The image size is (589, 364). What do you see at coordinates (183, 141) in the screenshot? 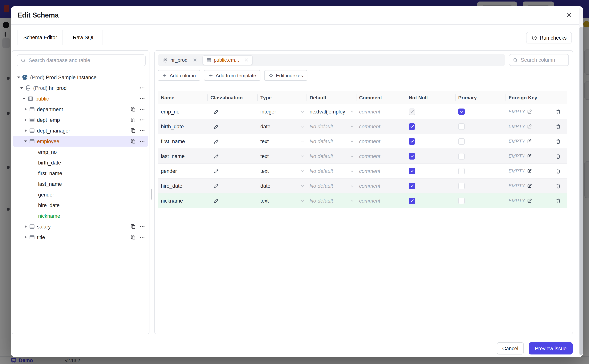
I see `cell-name: first_name` at bounding box center [183, 141].